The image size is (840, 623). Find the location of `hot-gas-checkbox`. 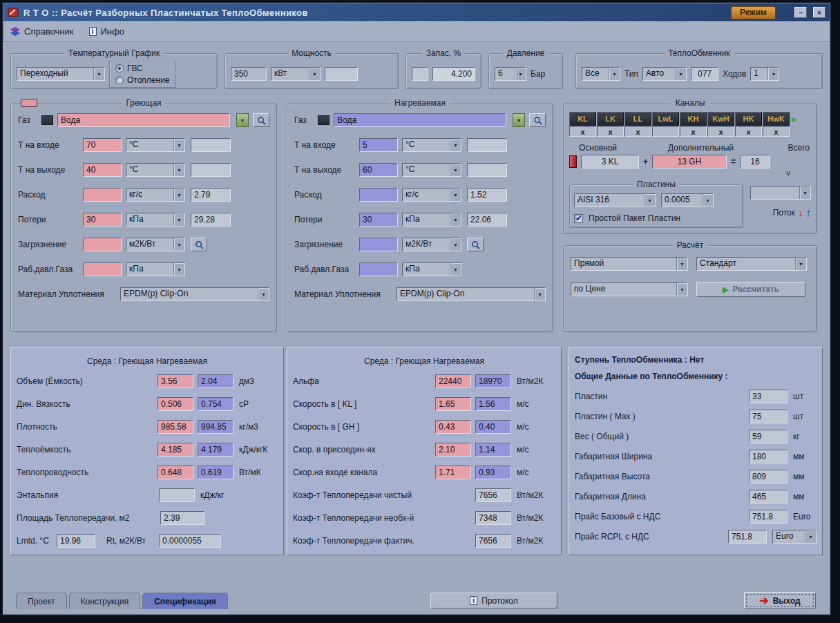

hot-gas-checkbox is located at coordinates (47, 120).